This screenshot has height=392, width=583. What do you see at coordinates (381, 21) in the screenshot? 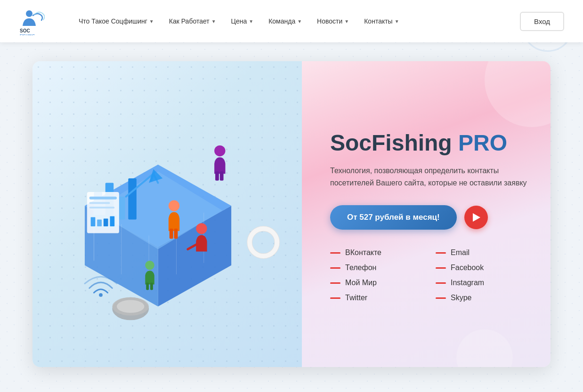
I see `nav-item-contacts: Контакты ▼` at bounding box center [381, 21].